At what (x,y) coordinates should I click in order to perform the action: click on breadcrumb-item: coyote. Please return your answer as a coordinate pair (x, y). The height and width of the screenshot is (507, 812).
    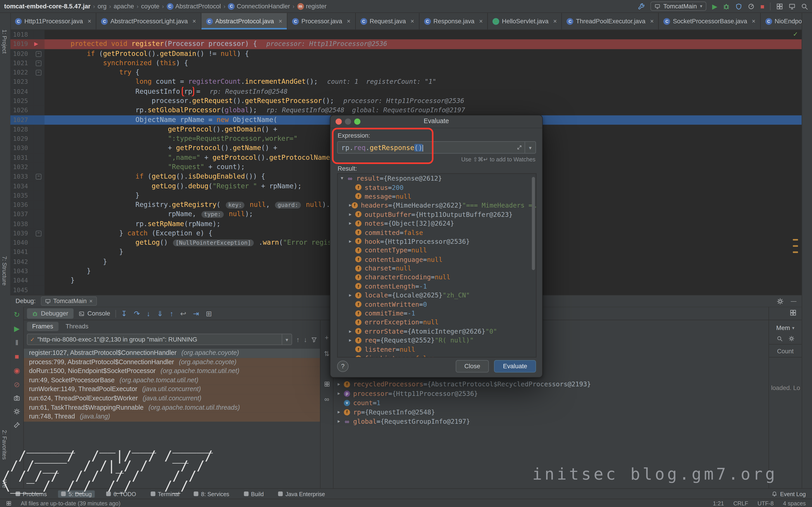
    Looking at the image, I should click on (150, 6).